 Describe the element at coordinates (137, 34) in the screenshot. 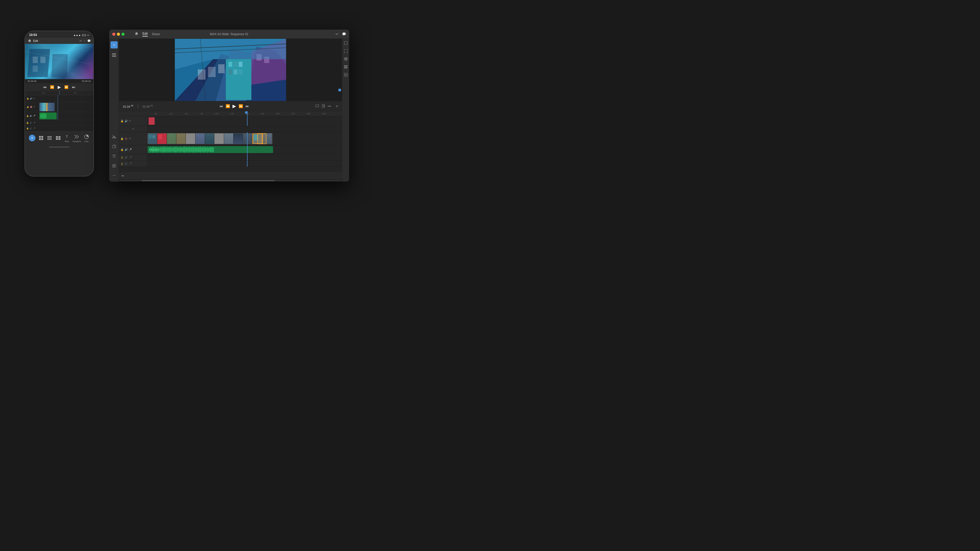

I see `titlebar-home-icon` at that location.